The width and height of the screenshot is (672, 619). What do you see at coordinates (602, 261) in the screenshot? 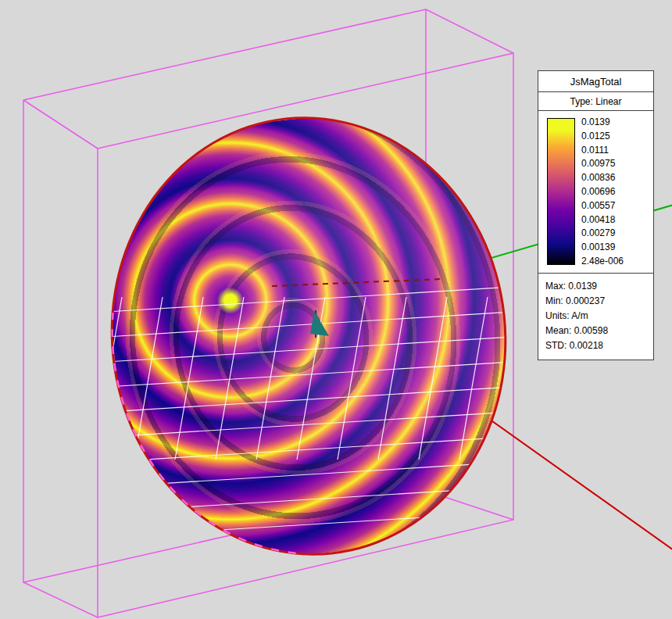
I see `scale-value: 2.48e-006` at bounding box center [602, 261].